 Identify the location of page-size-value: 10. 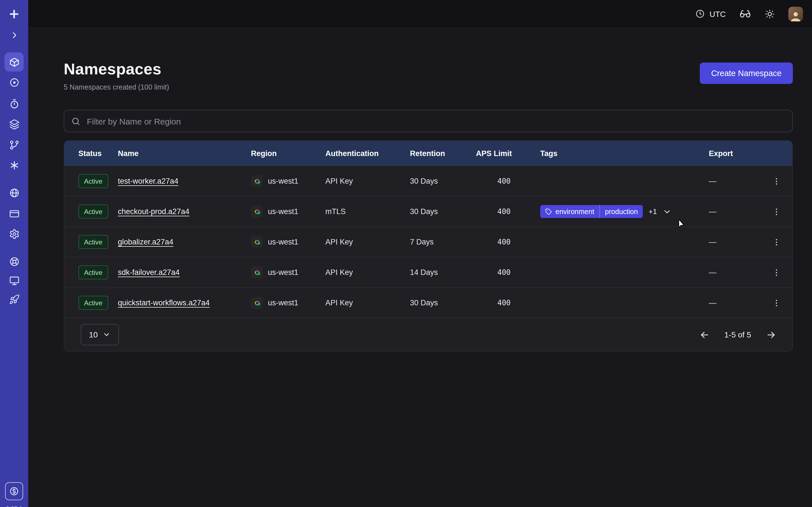
(93, 335).